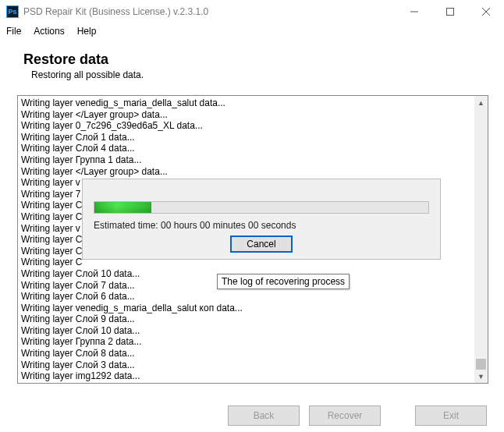  What do you see at coordinates (450, 12) in the screenshot?
I see `window-controls` at bounding box center [450, 12].